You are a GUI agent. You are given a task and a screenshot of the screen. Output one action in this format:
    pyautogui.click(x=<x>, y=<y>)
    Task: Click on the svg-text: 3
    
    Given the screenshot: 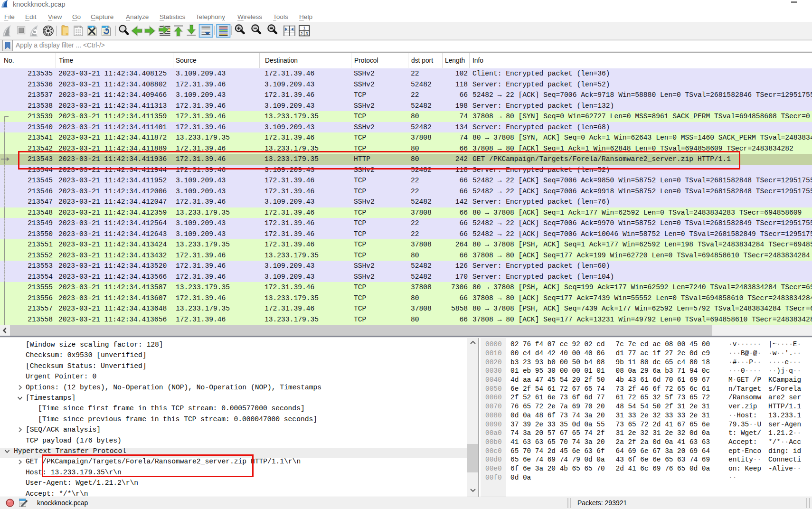 What is the action you would take?
    pyautogui.click(x=307, y=34)
    